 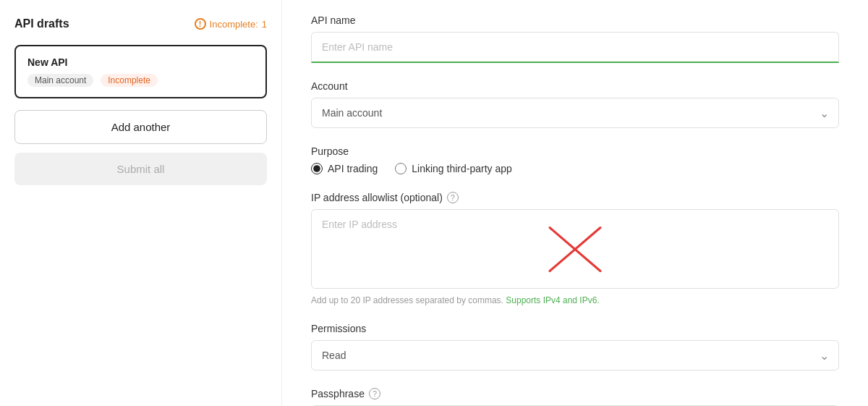 I want to click on api-card-name: New API, so click(x=140, y=62).